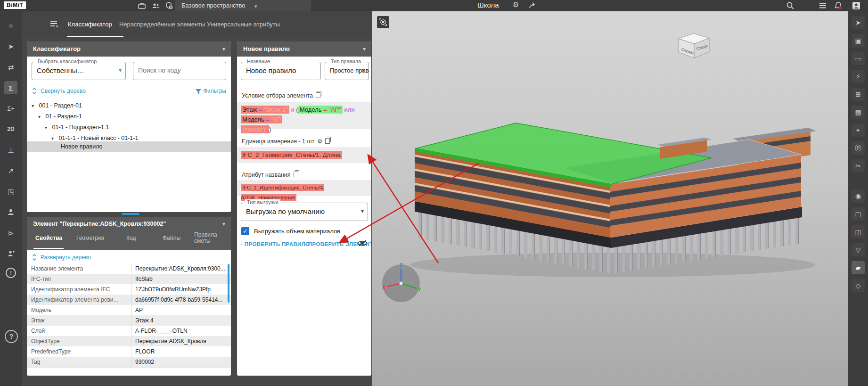  Describe the element at coordinates (11, 337) in the screenshot. I see `help-icon: ?` at that location.